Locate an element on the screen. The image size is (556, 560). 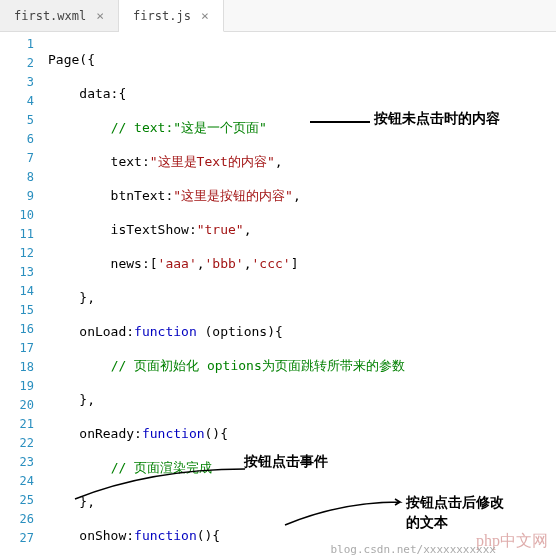
watermark-url: blog.csdn.net/xxxxxxxxxxx is located at coordinates (413, 550).